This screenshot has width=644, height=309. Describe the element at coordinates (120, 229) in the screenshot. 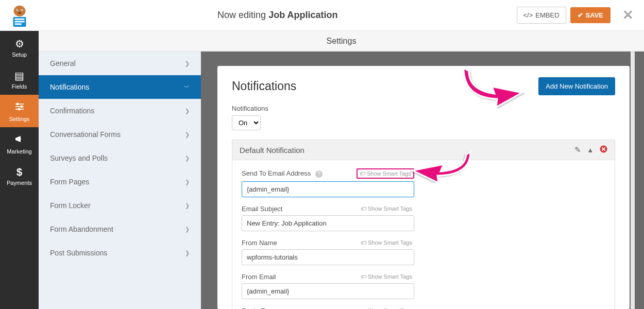

I see `sidebar-item-form-abandonment: Form Abandonment❯` at that location.